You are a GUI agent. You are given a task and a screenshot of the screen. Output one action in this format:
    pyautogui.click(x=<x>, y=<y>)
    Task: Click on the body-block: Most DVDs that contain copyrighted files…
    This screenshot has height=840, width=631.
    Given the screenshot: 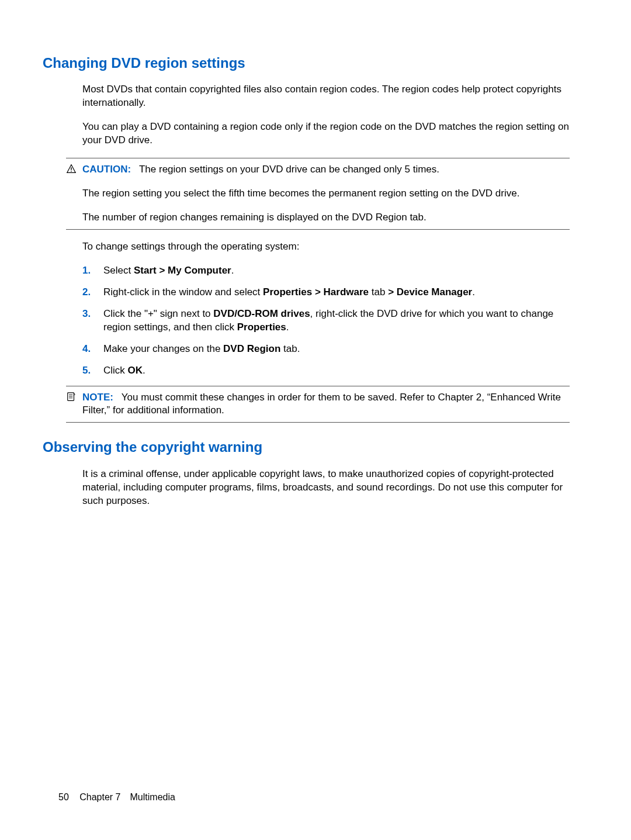 What is the action you would take?
    pyautogui.click(x=326, y=115)
    